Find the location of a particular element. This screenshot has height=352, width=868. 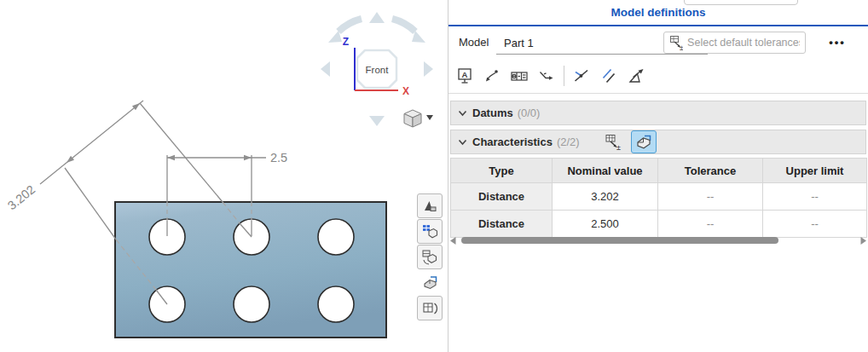

model-table-view-button is located at coordinates (430, 232).